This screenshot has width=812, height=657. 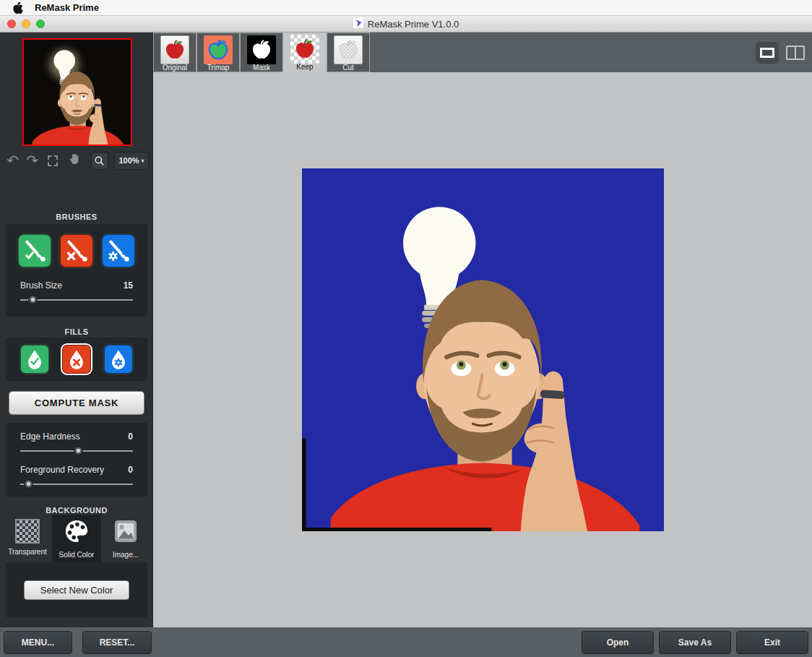 I want to click on cut-apple-icon, so click(x=348, y=50).